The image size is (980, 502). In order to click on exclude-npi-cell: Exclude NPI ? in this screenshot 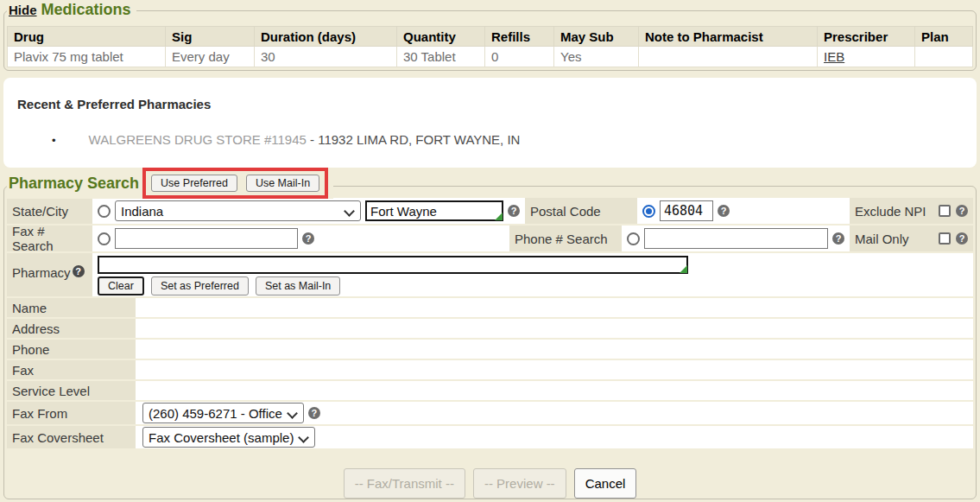, I will do `click(912, 211)`.